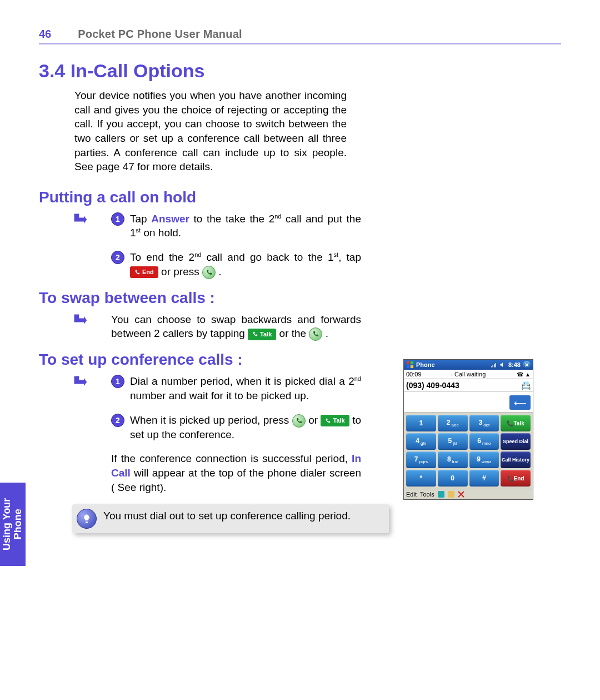 This screenshot has width=600, height=700. I want to click on sip-icon, so click(441, 494).